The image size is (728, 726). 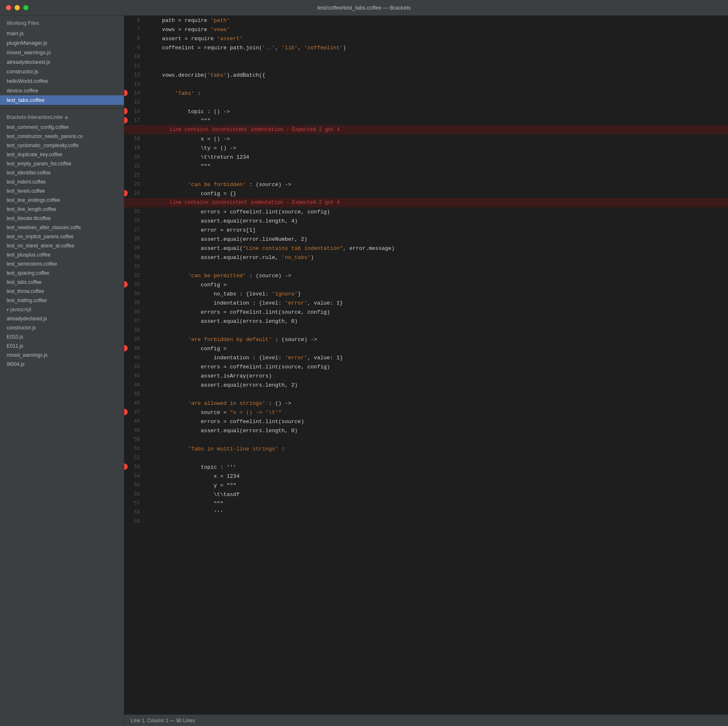 What do you see at coordinates (62, 218) in the screenshot?
I see `linter-item-test-literate: test_literate.litcoffee` at bounding box center [62, 218].